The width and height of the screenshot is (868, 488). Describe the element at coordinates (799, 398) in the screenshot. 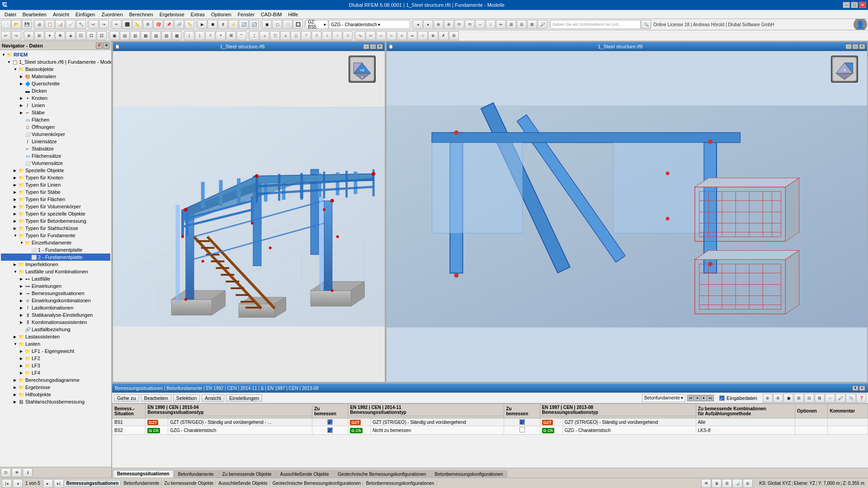

I see `bp-t4: ⊞` at that location.